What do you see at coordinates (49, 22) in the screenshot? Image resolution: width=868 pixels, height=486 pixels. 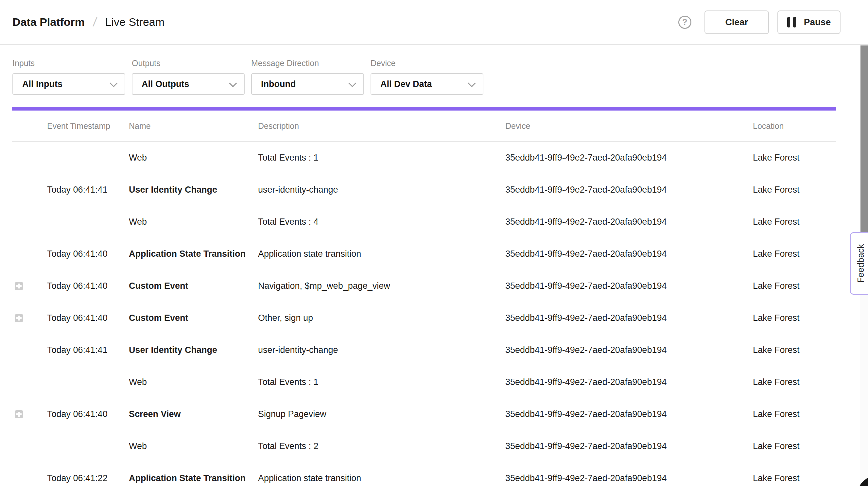 I see `breadcrumb-root: Data Platform` at bounding box center [49, 22].